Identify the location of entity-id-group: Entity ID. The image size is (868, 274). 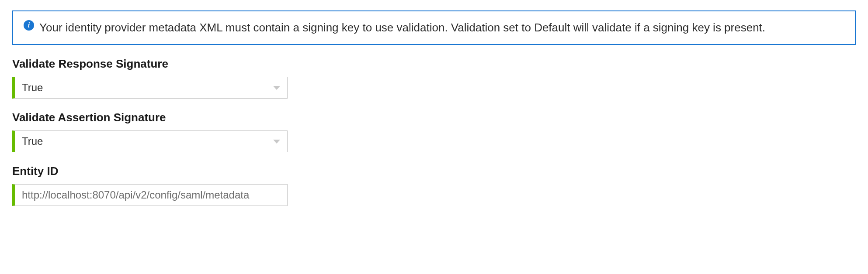
(434, 185).